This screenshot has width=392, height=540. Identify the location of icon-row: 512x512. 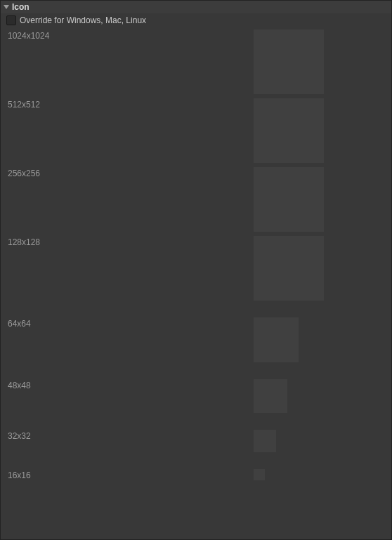
(197, 131).